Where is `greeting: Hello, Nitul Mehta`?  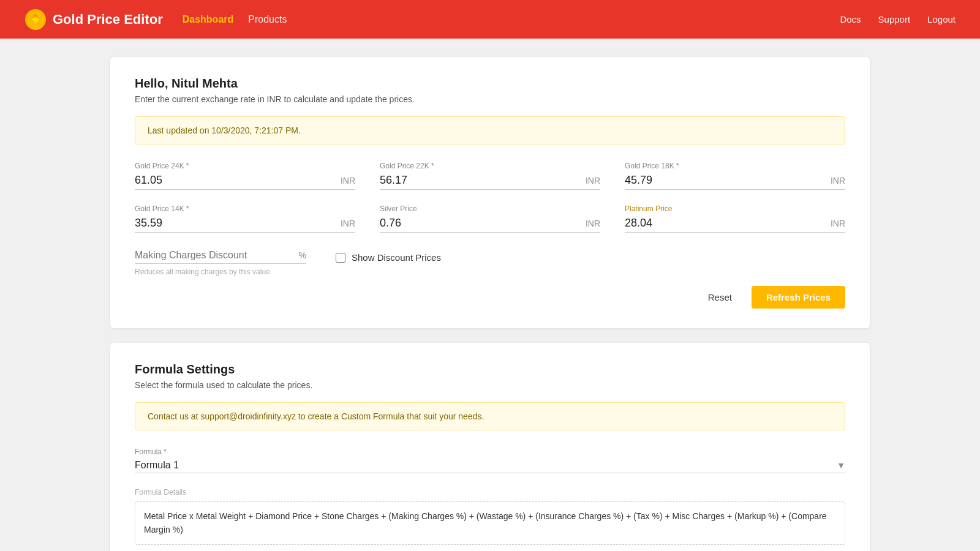
greeting: Hello, Nitul Mehta is located at coordinates (490, 83).